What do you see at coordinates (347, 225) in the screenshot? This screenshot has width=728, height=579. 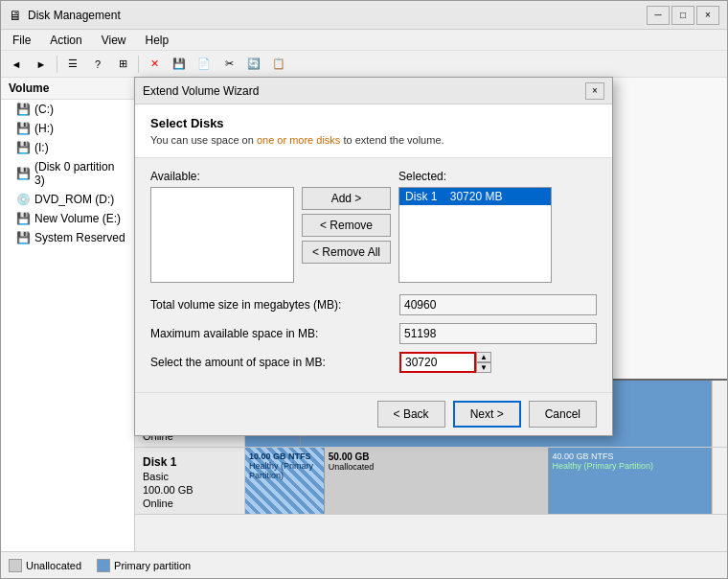 I see `remove-button: < Remove` at bounding box center [347, 225].